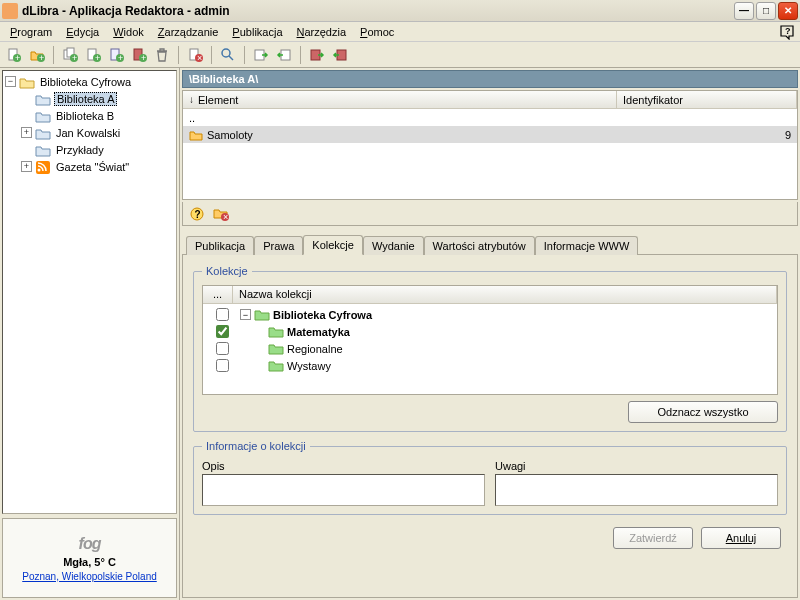 This screenshot has height=600, width=800. Describe the element at coordinates (284, 55) in the screenshot. I see `export-icon` at that location.